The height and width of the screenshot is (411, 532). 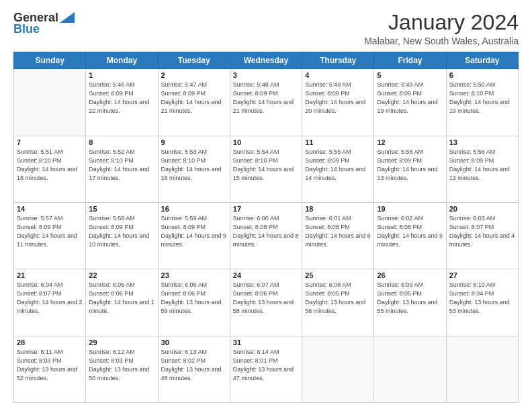 What do you see at coordinates (410, 142) in the screenshot?
I see `day-number: 12` at bounding box center [410, 142].